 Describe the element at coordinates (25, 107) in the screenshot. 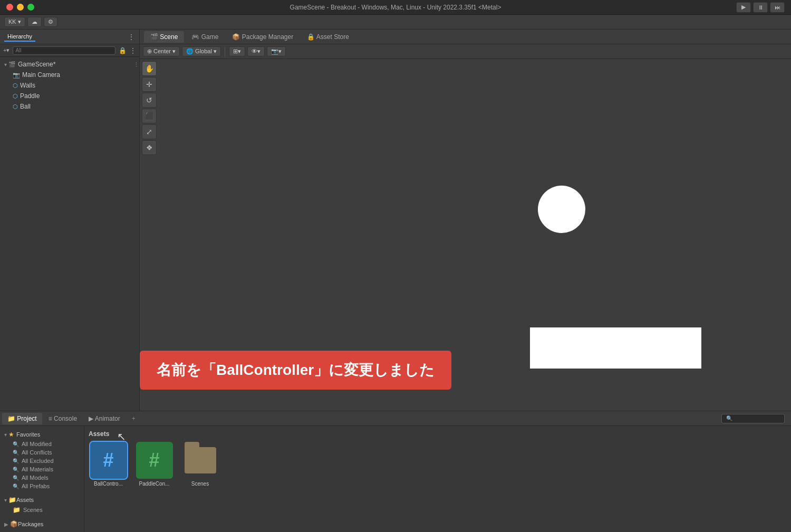

I see `ball-label: Ball` at that location.